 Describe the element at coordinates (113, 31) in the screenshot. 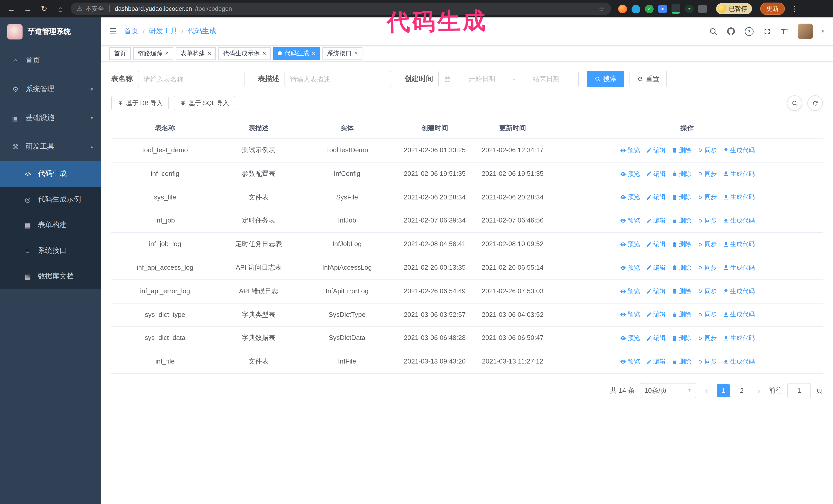

I see `sidebar-collapse-icon: ☰` at that location.